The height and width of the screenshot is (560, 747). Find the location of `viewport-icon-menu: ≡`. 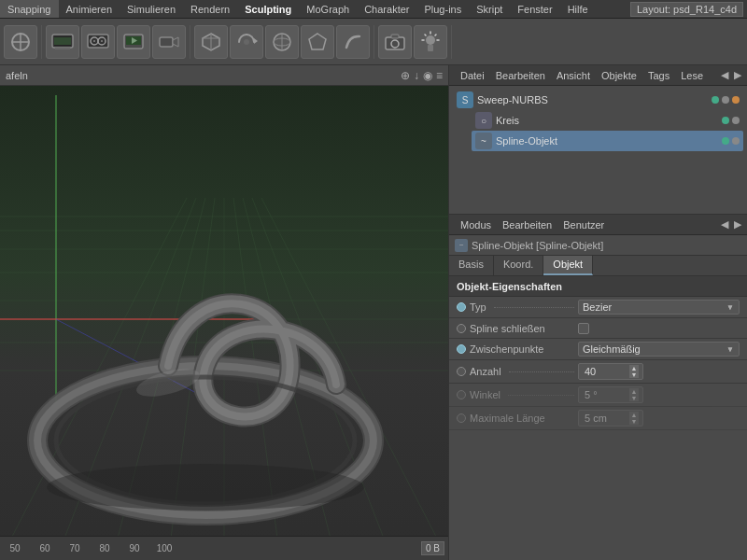

viewport-icon-menu: ≡ is located at coordinates (439, 76).